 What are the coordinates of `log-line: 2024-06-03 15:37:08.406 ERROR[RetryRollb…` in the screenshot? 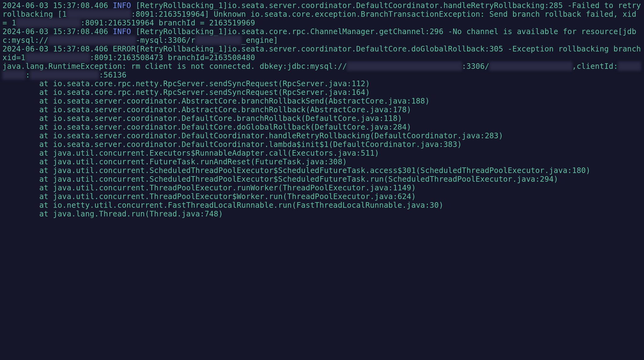 It's located at (323, 53).